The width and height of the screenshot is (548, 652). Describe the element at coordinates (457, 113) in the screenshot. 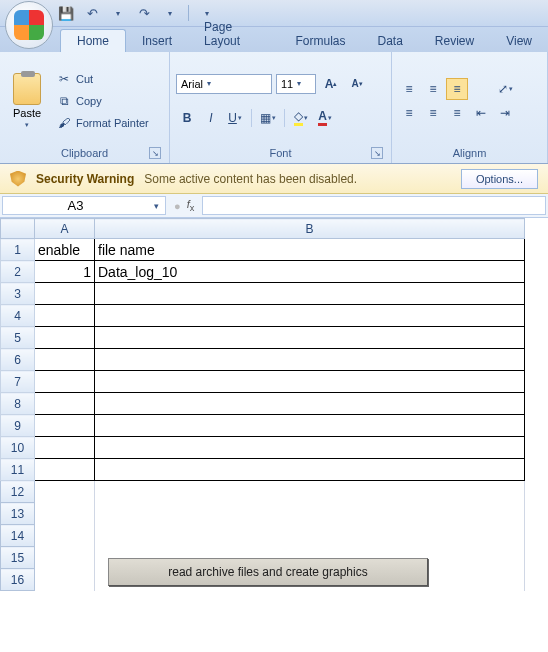

I see `align-right-button: ≡` at that location.